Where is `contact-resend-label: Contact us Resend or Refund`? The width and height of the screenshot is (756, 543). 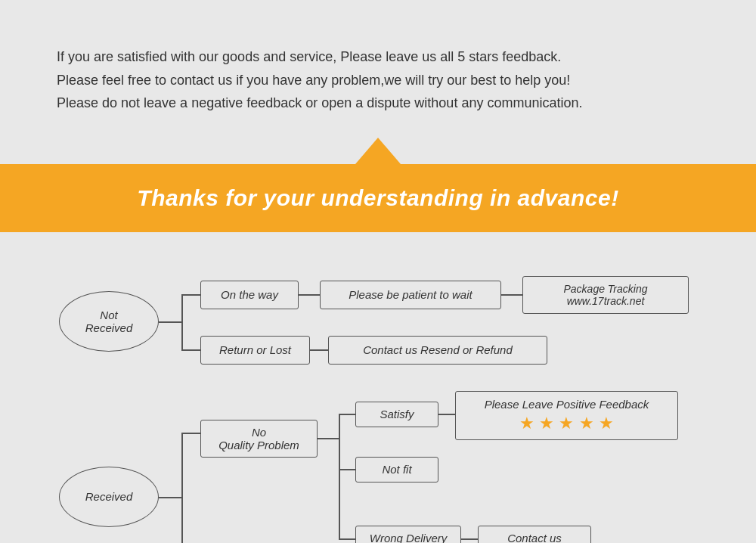
contact-resend-label: Contact us Resend or Refund is located at coordinates (438, 349).